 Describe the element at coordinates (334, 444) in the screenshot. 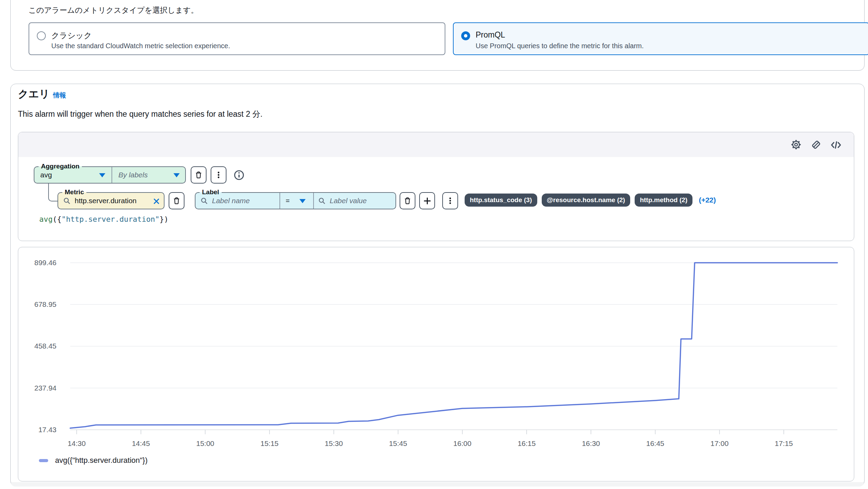

I see `svg-text: 15:30` at that location.